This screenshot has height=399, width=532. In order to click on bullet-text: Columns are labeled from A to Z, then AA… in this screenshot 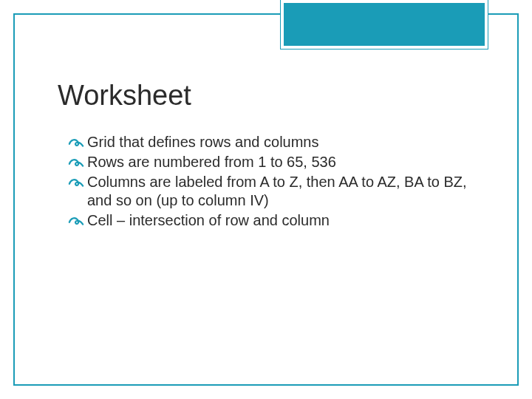, I will do `click(280, 191)`.